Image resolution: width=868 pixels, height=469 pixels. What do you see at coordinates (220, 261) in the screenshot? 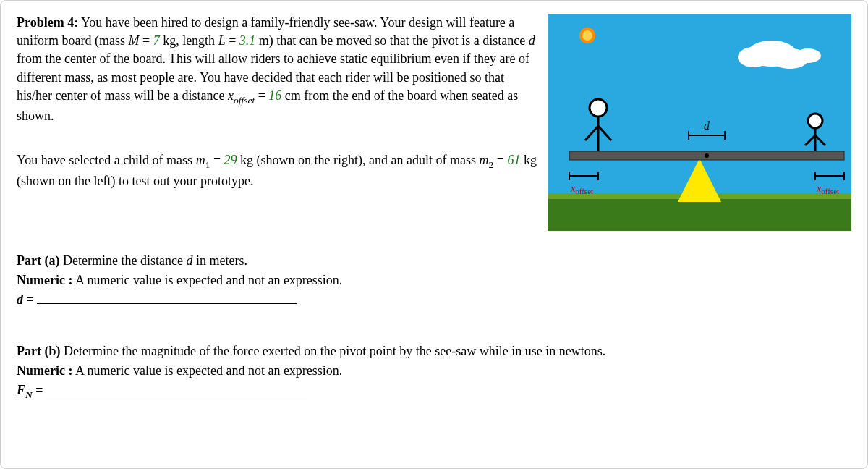
I see `text: in meters.` at bounding box center [220, 261].